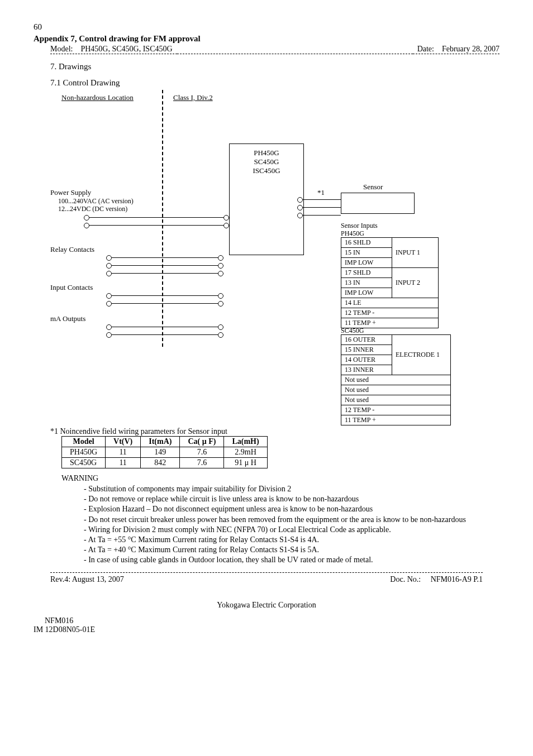 This screenshot has width=533, height=756. What do you see at coordinates (436, 580) in the screenshot?
I see `doc-no: Doc. No.: NFM016-A9 P.1` at bounding box center [436, 580].